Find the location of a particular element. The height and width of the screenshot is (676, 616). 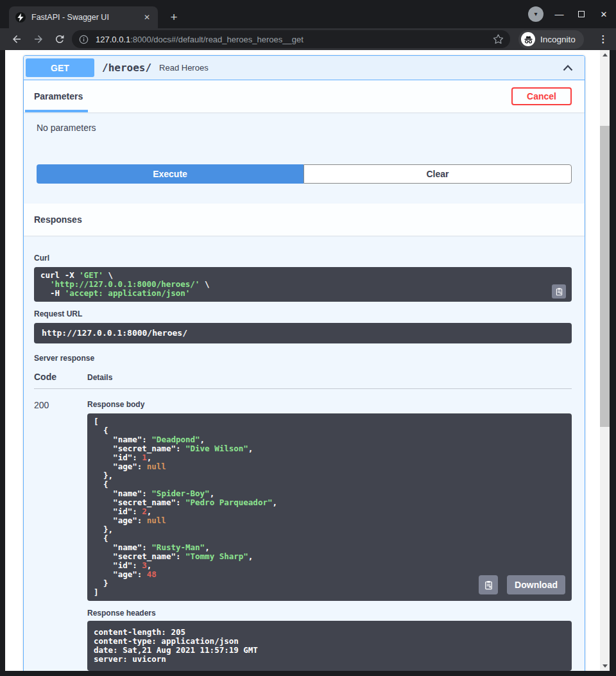

titlebar: FastAPI - Swagger UI ✕ + ▾ — ✕ is located at coordinates (308, 14).